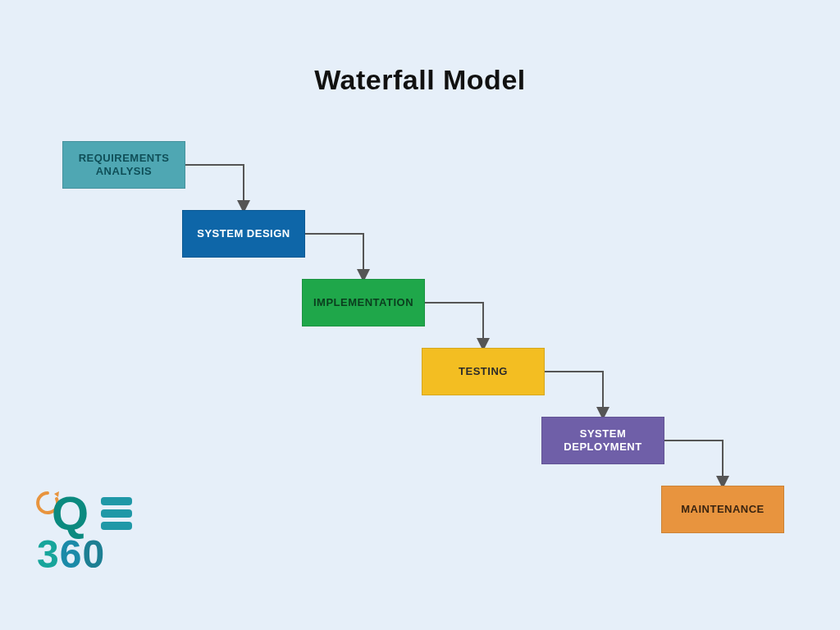 Image resolution: width=840 pixels, height=630 pixels. What do you see at coordinates (215, 187) in the screenshot?
I see `arrow-requirements-analysis-to-system-design` at bounding box center [215, 187].